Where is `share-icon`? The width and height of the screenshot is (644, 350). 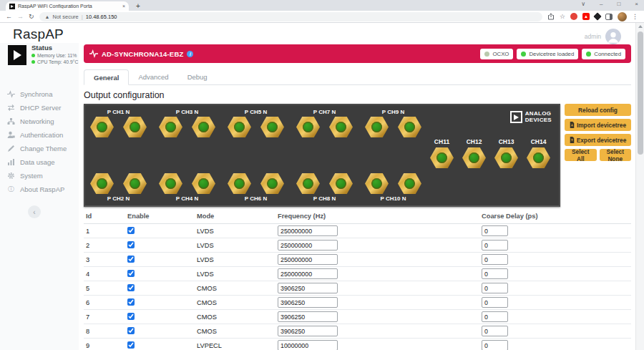 share-icon is located at coordinates (551, 16).